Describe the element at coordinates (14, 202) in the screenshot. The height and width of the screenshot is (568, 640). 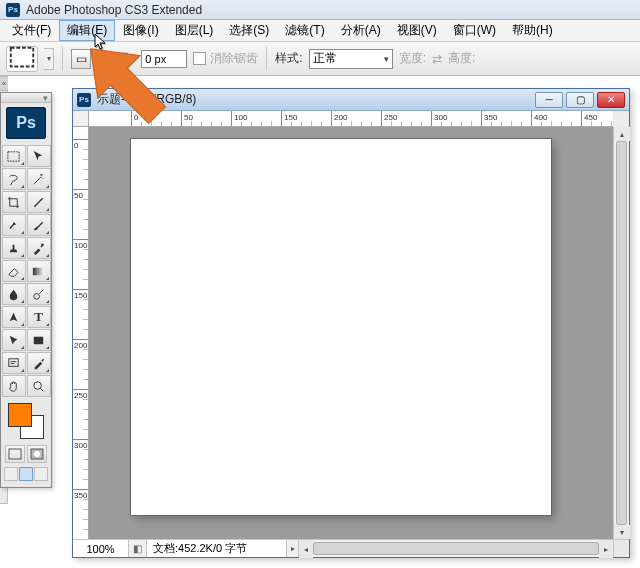
I see `tool-crop` at that location.